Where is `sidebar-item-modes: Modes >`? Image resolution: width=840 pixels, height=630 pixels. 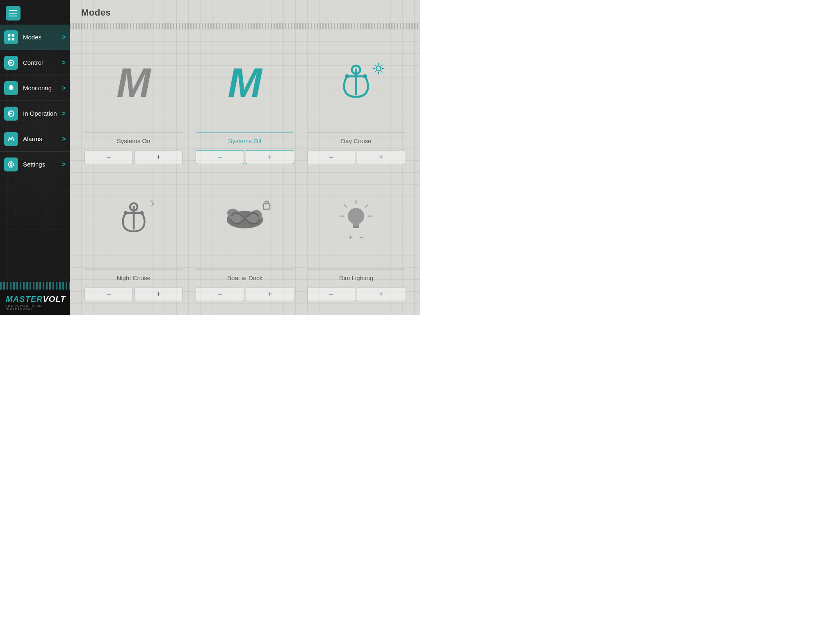
sidebar-item-modes: Modes > is located at coordinates (35, 37).